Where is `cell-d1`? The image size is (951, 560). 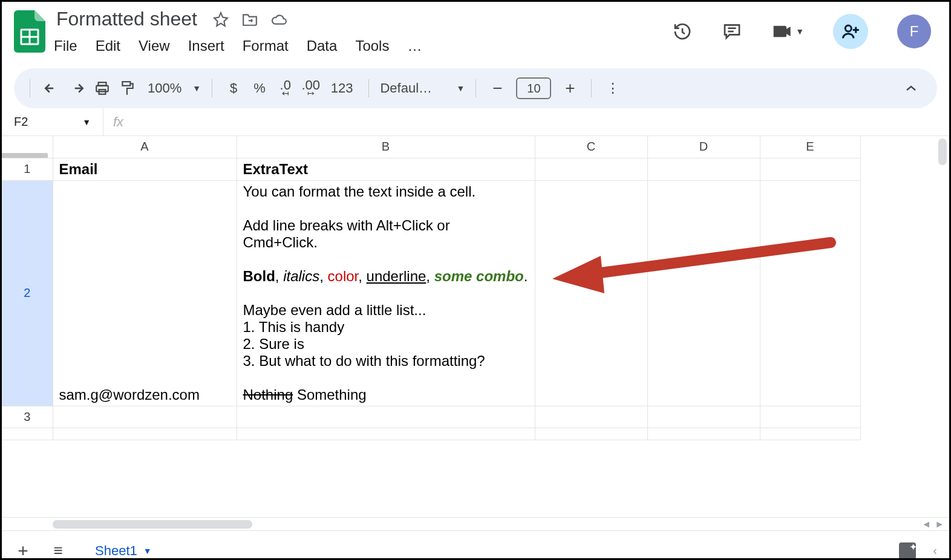 cell-d1 is located at coordinates (704, 169).